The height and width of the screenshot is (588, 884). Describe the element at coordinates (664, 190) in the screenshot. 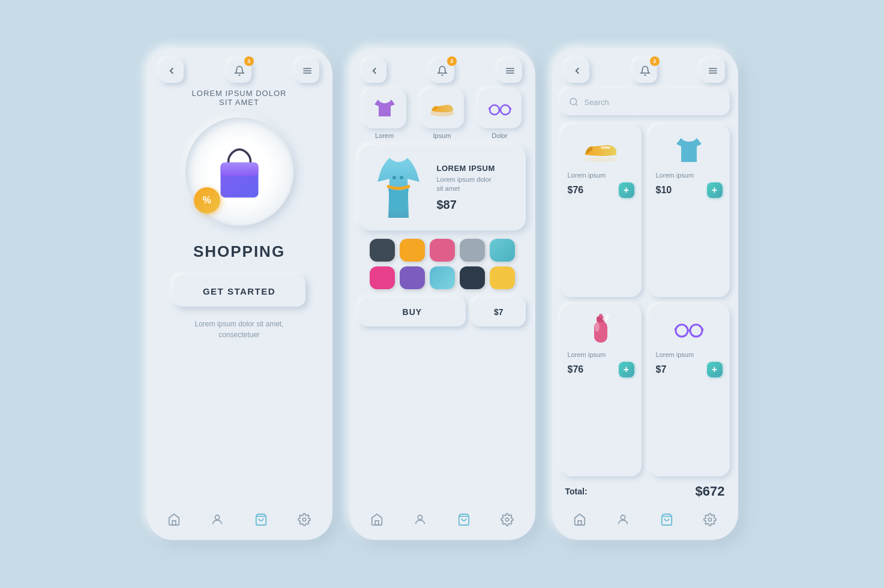

I see `tile-shirt-price: $10` at that location.